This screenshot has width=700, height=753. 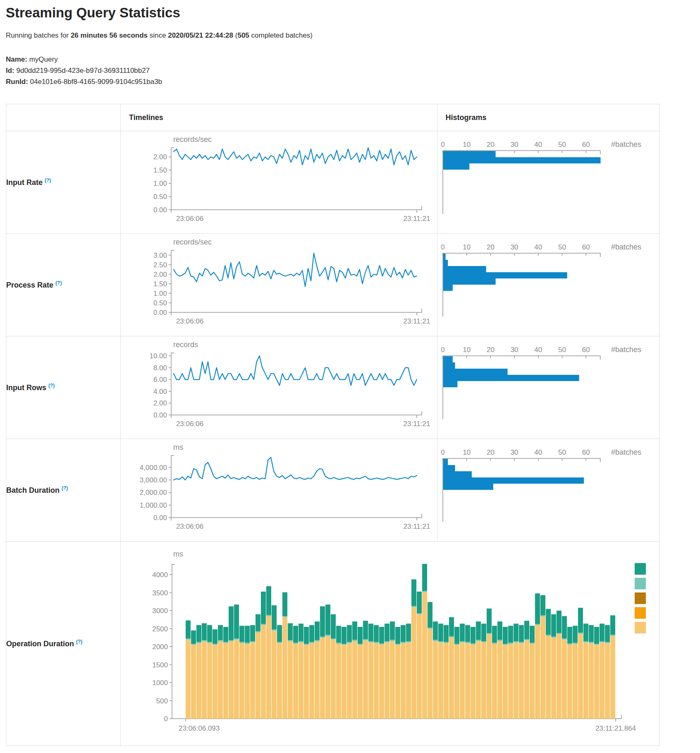 I want to click on query-id-value: 9d0dd219-995d-423e-b97d-36931110bb27, so click(x=82, y=70).